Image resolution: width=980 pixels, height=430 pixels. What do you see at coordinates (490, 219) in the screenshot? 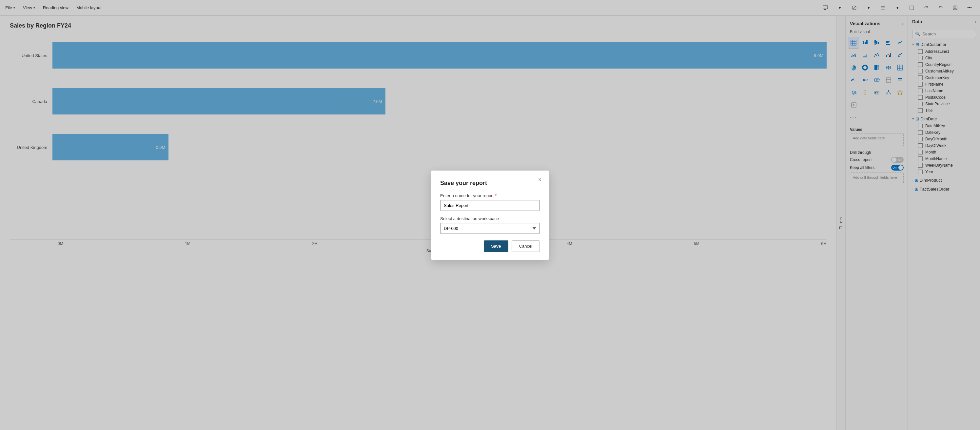
I see `modal-workspace-label: Select a destination workspace` at bounding box center [490, 219].